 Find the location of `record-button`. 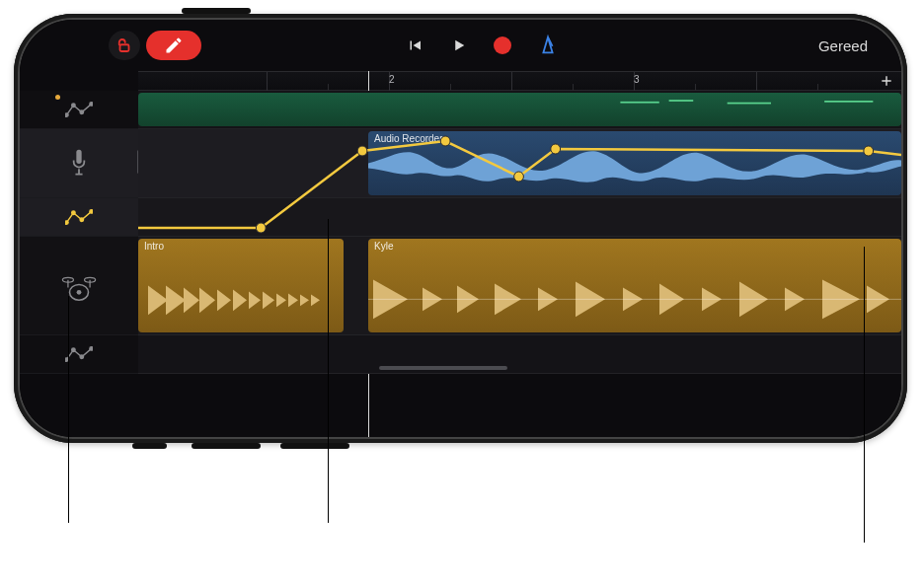

record-button is located at coordinates (502, 45).